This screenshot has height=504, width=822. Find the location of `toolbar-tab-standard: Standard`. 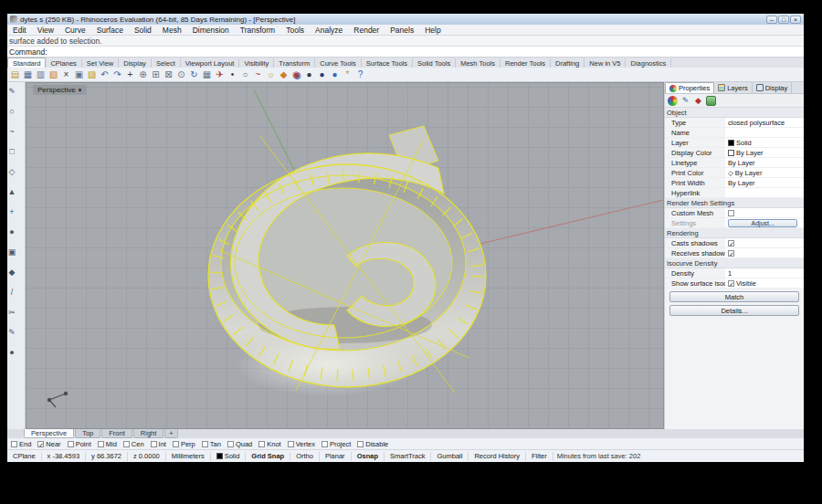

toolbar-tab-standard: Standard is located at coordinates (26, 62).